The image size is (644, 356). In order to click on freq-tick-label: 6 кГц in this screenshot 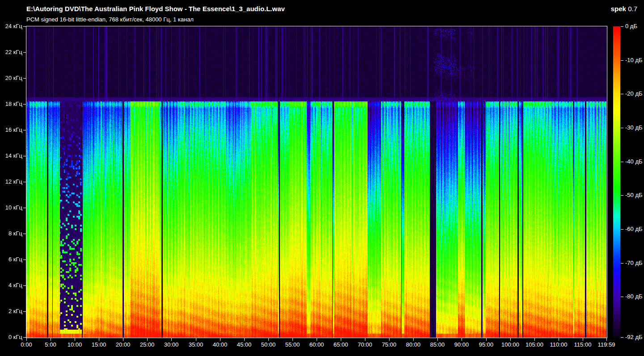, I will do `click(11, 259)`.